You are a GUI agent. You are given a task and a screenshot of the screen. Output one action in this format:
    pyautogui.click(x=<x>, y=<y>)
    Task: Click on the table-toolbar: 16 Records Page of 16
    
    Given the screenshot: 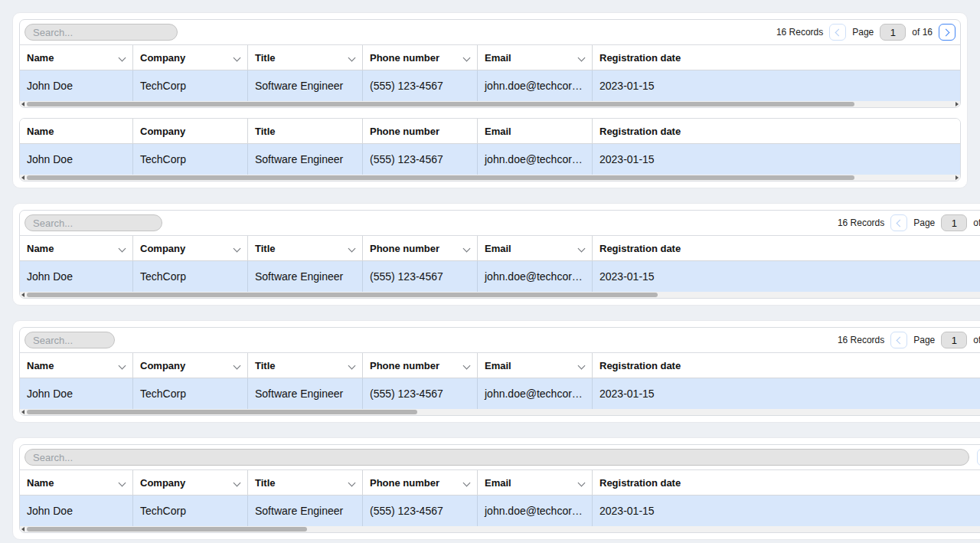 What is the action you would take?
    pyautogui.click(x=500, y=224)
    